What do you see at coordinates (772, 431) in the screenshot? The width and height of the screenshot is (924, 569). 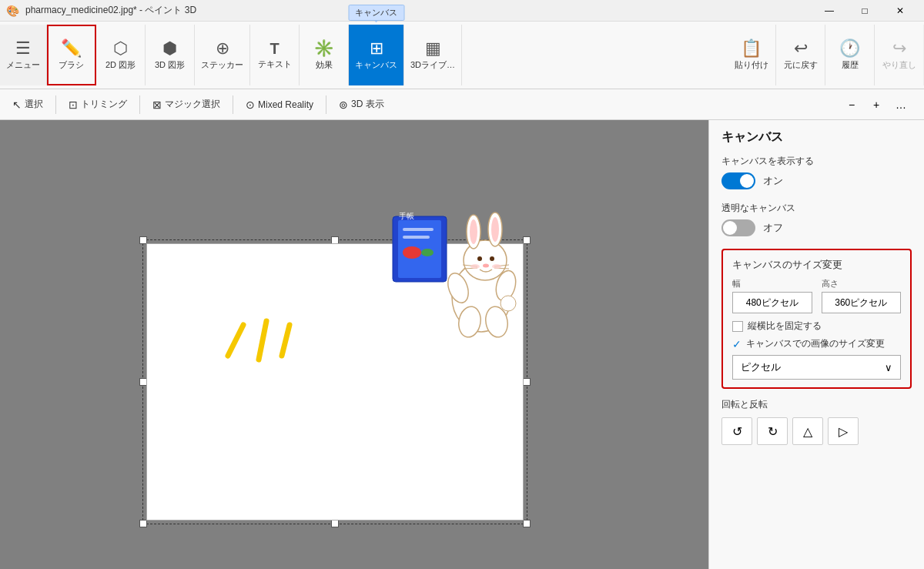 I see `rotate-cw-button: ↻` at bounding box center [772, 431].